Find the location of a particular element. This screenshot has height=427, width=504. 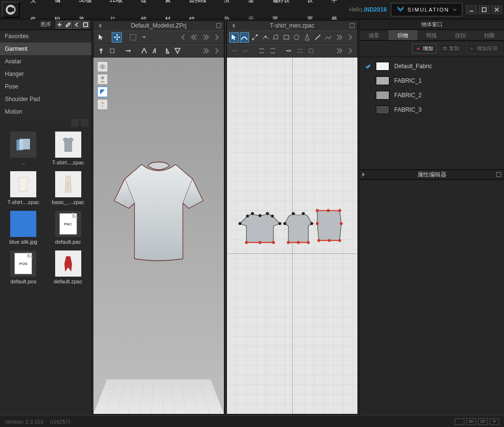

fold-tool1-icon is located at coordinates (144, 51).